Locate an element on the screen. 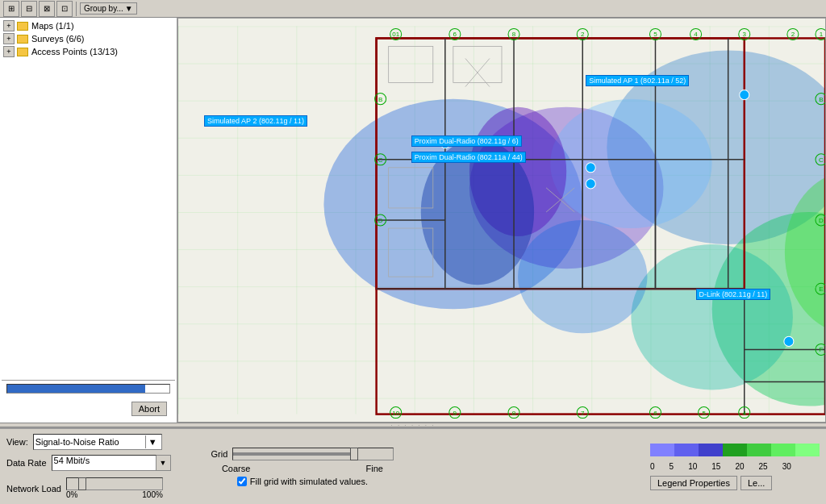  group-by-button: Group by... ▼ is located at coordinates (108, 8).